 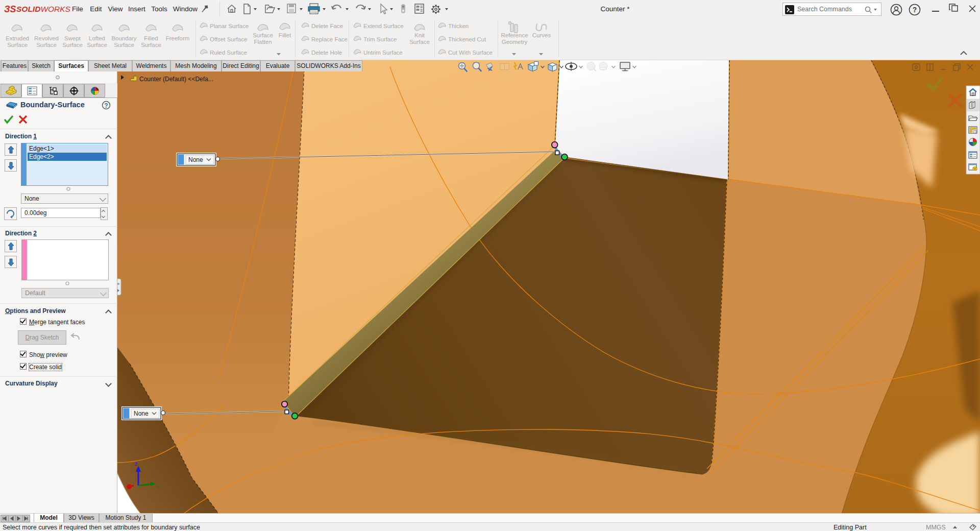 What do you see at coordinates (10, 9) in the screenshot?
I see `svg-text: ЗS` at bounding box center [10, 9].